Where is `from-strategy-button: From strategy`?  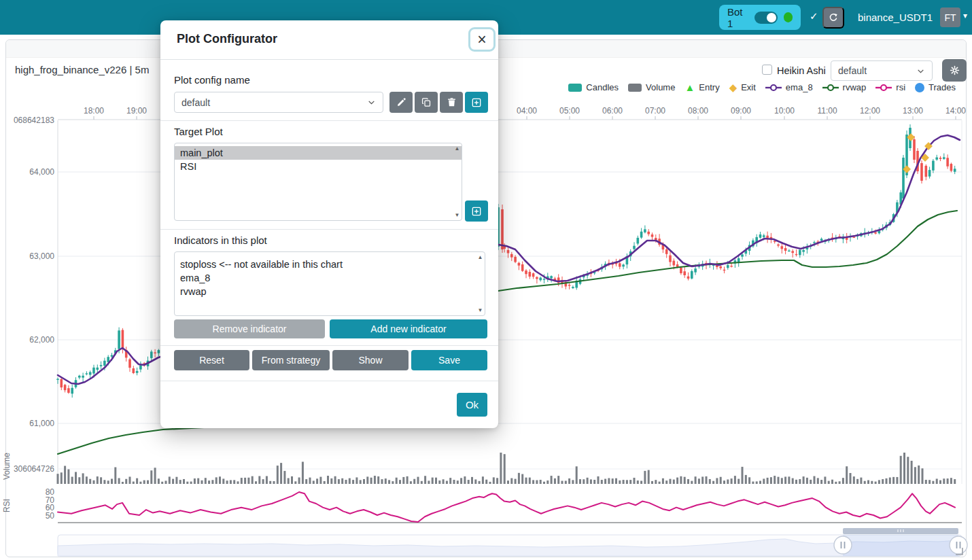 from-strategy-button: From strategy is located at coordinates (291, 360).